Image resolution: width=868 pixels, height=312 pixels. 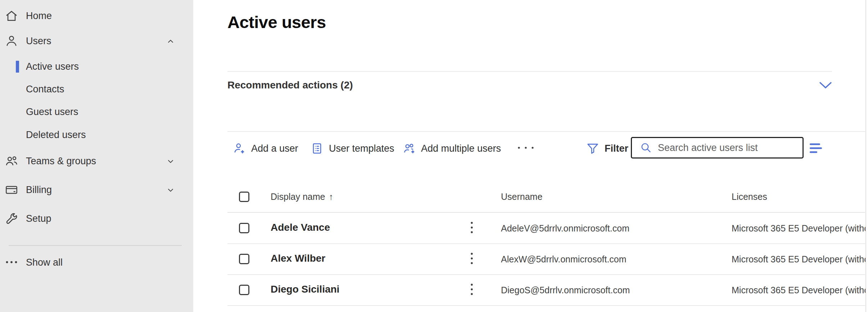 I want to click on table-header-divider, so click(x=546, y=212).